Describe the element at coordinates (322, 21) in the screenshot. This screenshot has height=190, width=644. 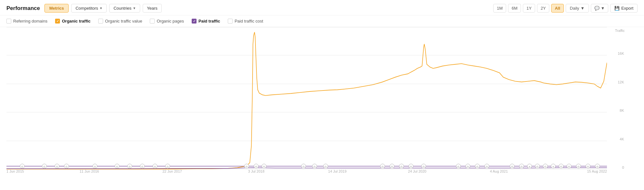
I see `metrics-row: Referring domains Organic traffic Organi…` at that location.